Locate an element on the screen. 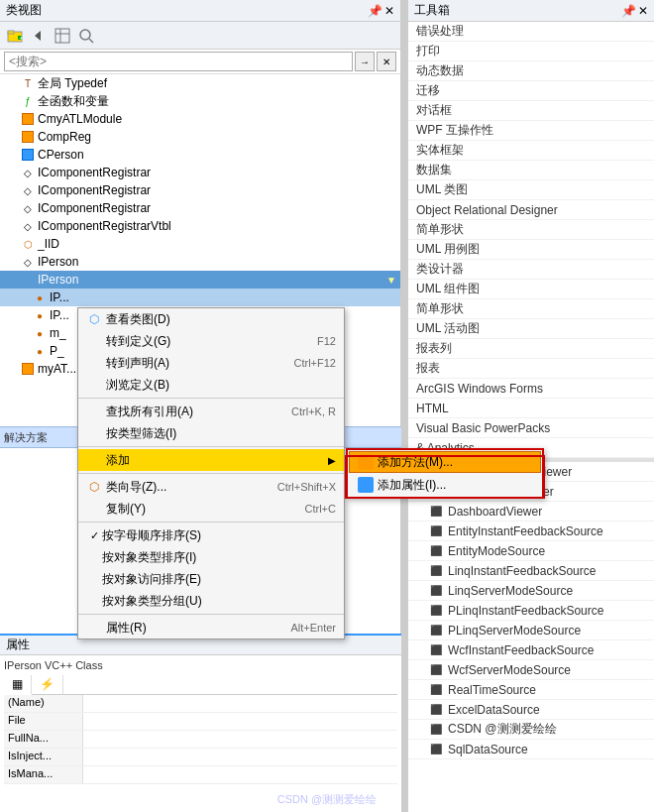 This screenshot has width=654, height=812. properties-content: IPerson VC++ Class ▦ ⚡ (Name) File FullN… is located at coordinates (200, 722).